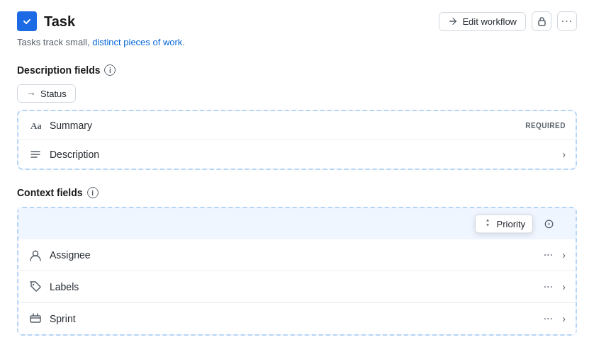 This screenshot has height=364, width=594. What do you see at coordinates (35, 154) in the screenshot?
I see `description-icon` at bounding box center [35, 154].